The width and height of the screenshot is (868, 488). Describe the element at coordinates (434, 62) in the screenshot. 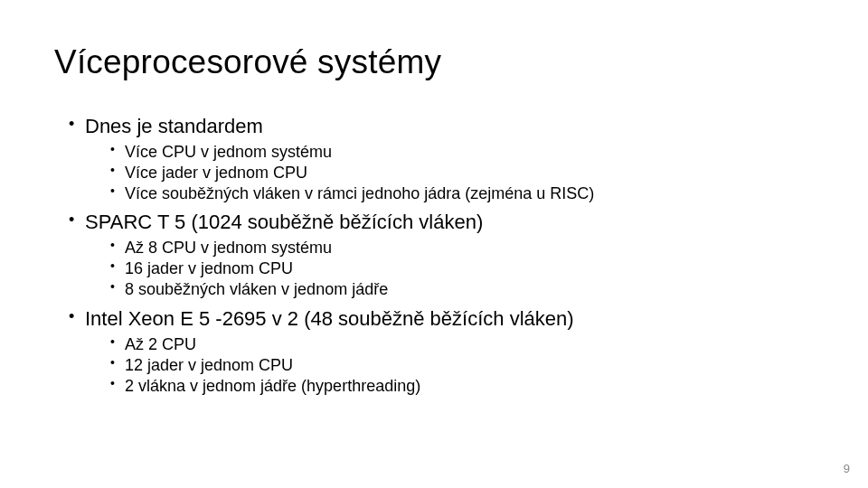

I see `slide-title: Víceprocesorové systémy` at that location.